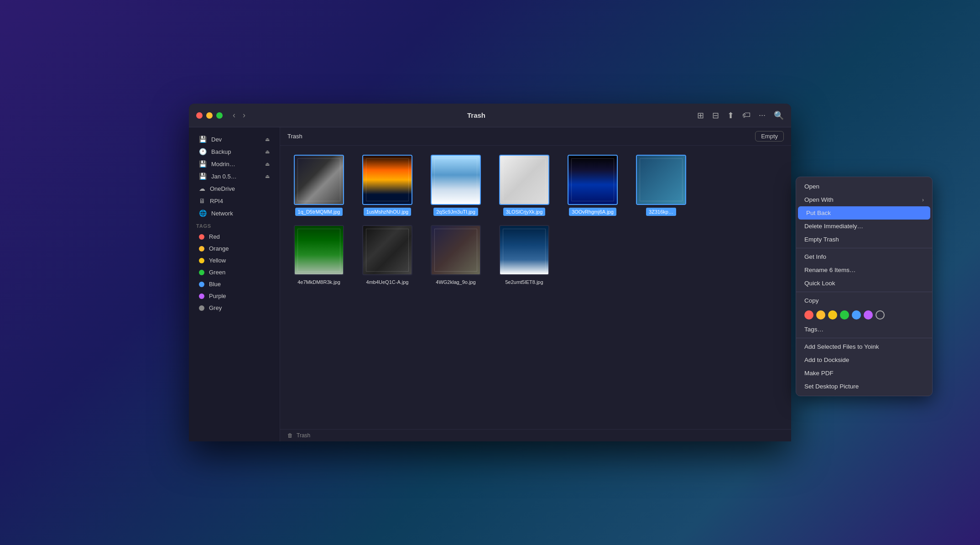 Image resolution: width=980 pixels, height=545 pixels. I want to click on ctx-item-open-with: Open With ›, so click(864, 200).